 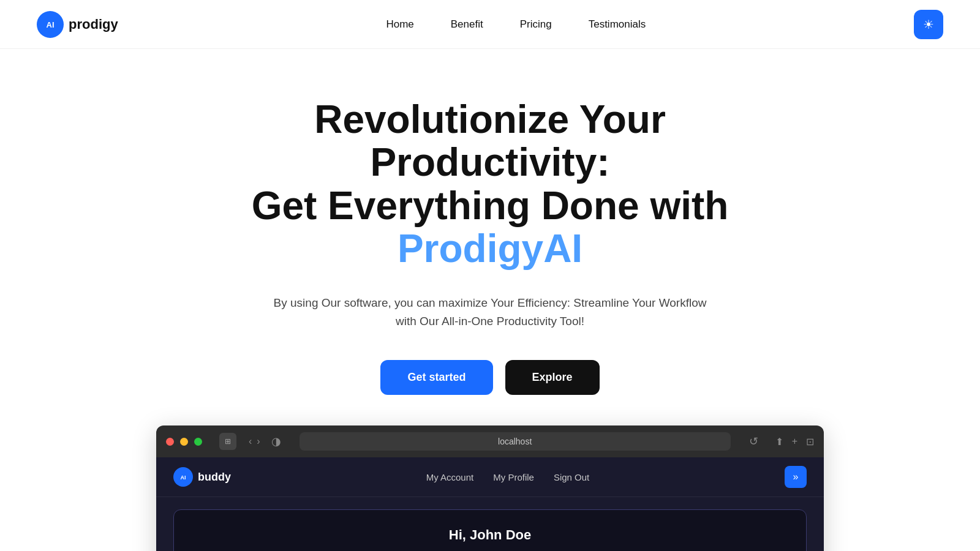 I want to click on logo: AI prodigy, so click(x=77, y=24).